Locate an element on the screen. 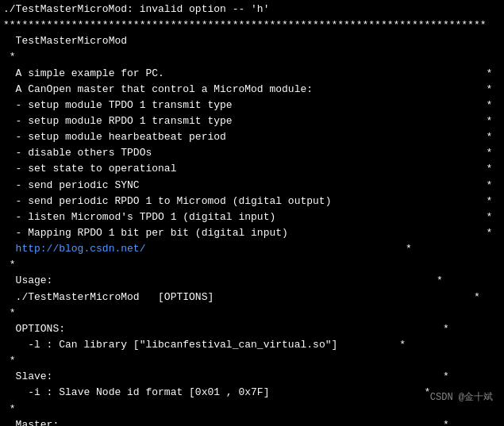 This screenshot has width=504, height=426. master-label: Master: is located at coordinates (38, 422).